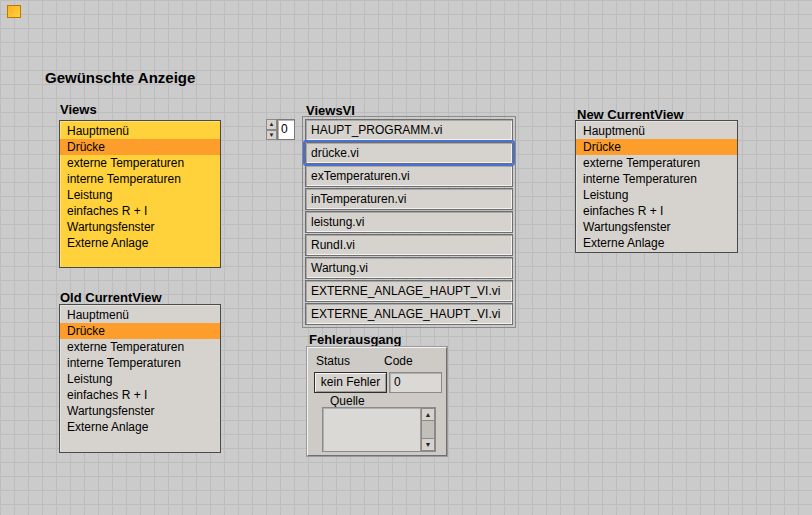 This screenshot has height=515, width=812. Describe the element at coordinates (286, 130) in the screenshot. I see `array-index-value: 0` at that location.